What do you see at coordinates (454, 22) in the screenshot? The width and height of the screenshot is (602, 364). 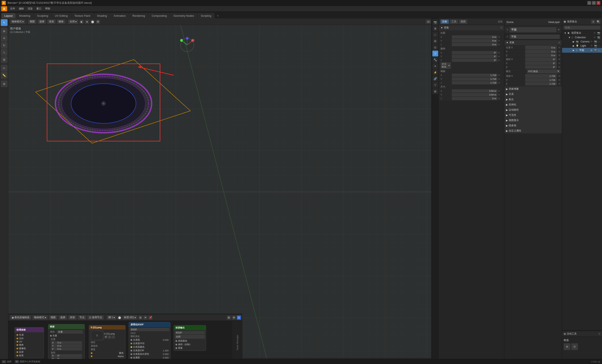 I see `tool-tab: 工具` at bounding box center [454, 22].